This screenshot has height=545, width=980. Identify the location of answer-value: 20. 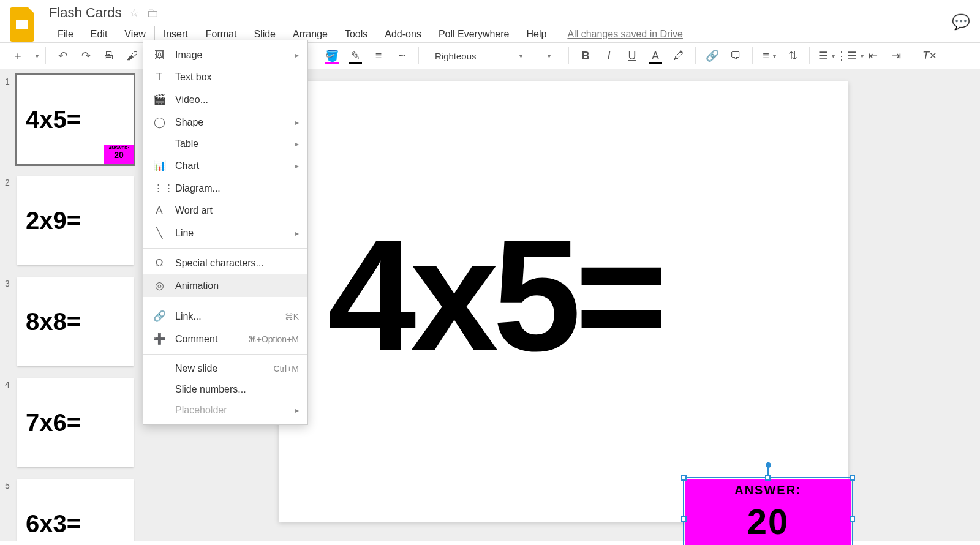
(768, 522).